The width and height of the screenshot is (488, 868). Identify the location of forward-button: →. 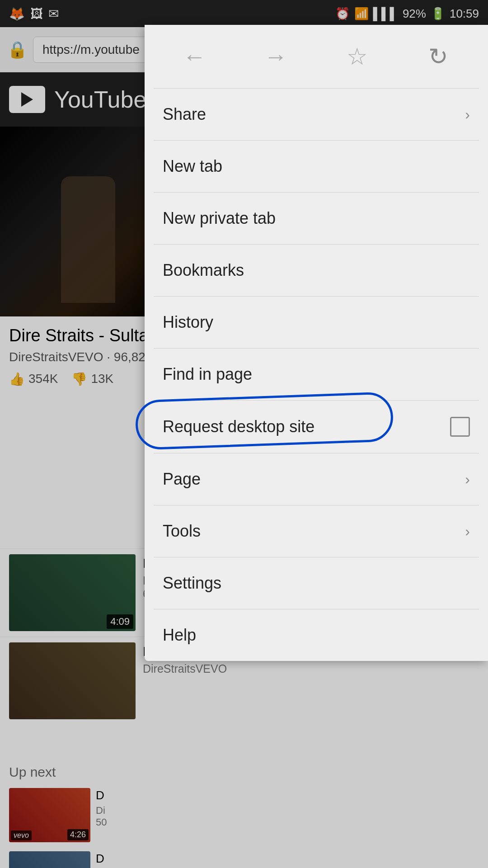
(276, 57).